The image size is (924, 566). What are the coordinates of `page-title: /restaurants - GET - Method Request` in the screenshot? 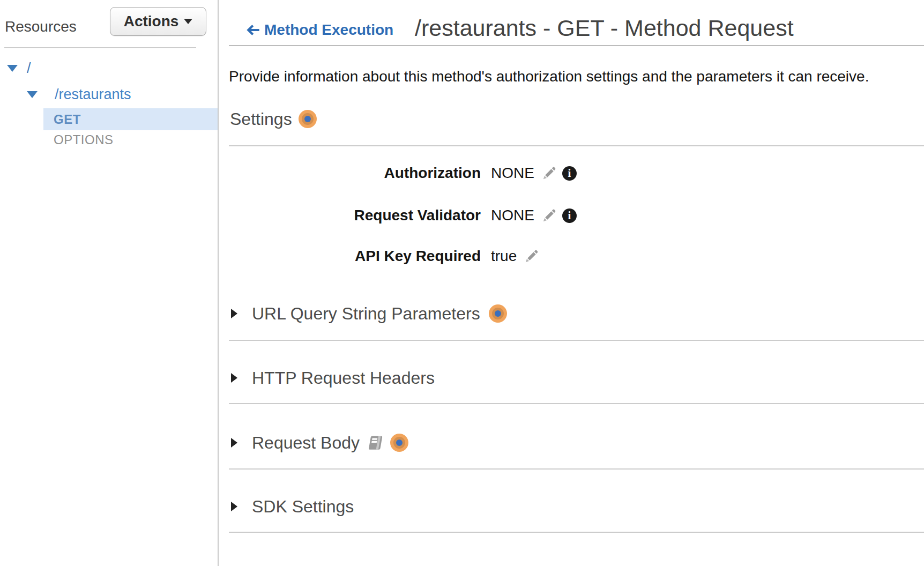 It's located at (605, 28).